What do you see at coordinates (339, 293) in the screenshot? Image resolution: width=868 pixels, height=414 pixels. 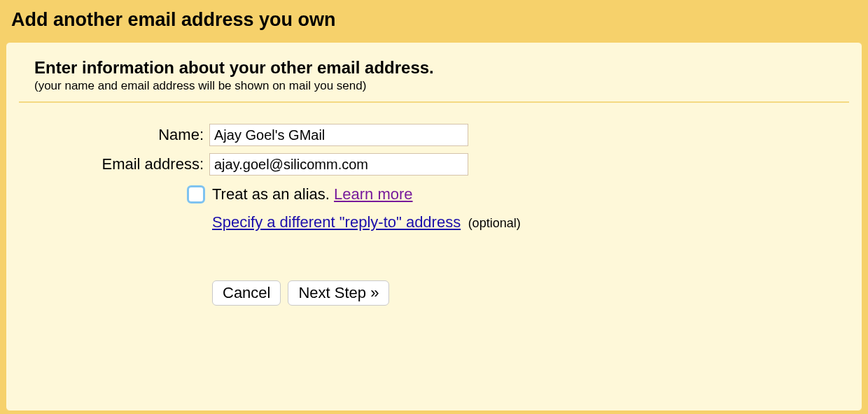 I see `next-step-button: Next Step »` at bounding box center [339, 293].